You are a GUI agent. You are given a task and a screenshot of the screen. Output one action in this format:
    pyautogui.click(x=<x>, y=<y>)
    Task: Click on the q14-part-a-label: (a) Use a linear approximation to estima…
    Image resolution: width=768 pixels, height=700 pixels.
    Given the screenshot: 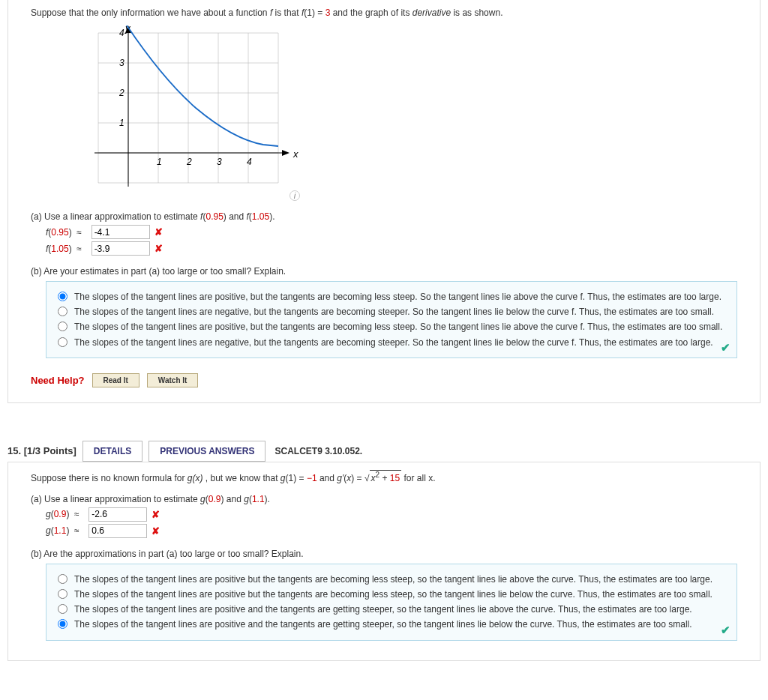 What is the action you would take?
    pyautogui.click(x=384, y=217)
    